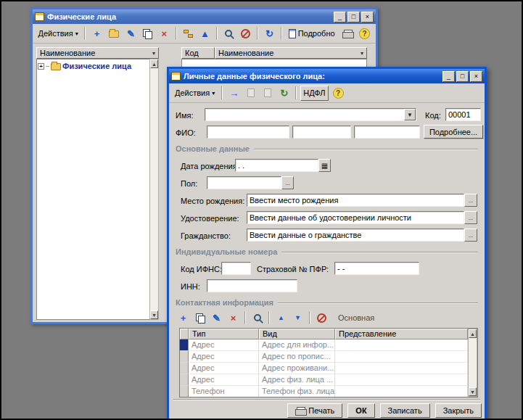 The width and height of the screenshot is (523, 420). What do you see at coordinates (189, 33) in the screenshot?
I see `hierarchy-view-button` at bounding box center [189, 33].